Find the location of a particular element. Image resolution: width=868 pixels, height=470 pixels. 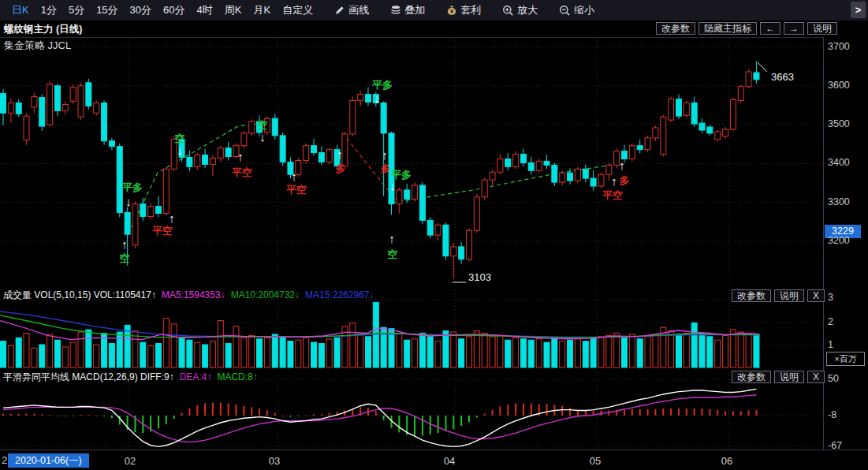

timeframe-tab: 月K is located at coordinates (262, 10).